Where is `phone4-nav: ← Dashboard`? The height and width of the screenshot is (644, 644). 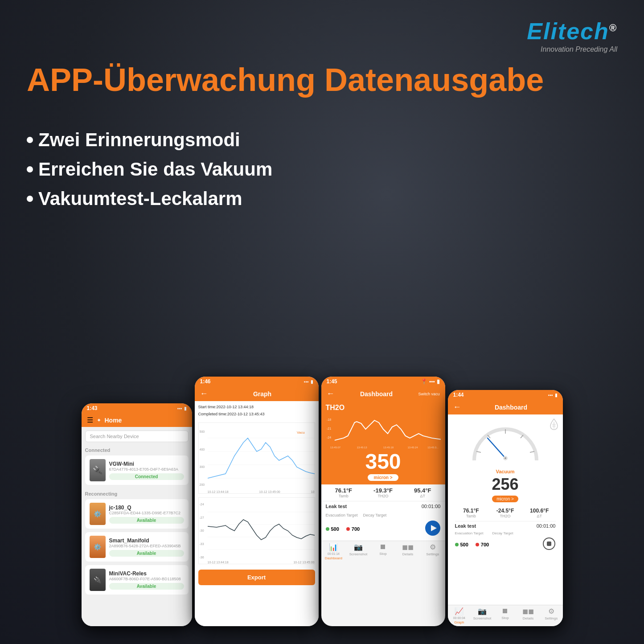 phone4-nav: ← Dashboard is located at coordinates (505, 407).